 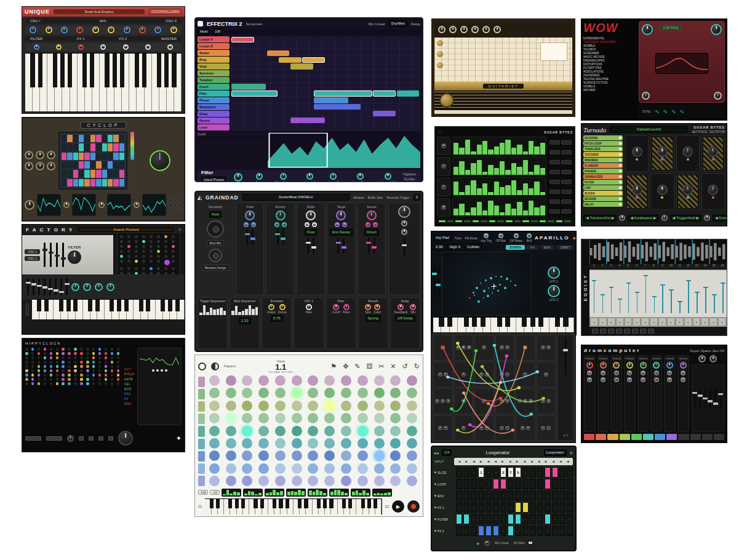 I want to click on unique-preset-display: Seek And Employ, so click(x=99, y=12).